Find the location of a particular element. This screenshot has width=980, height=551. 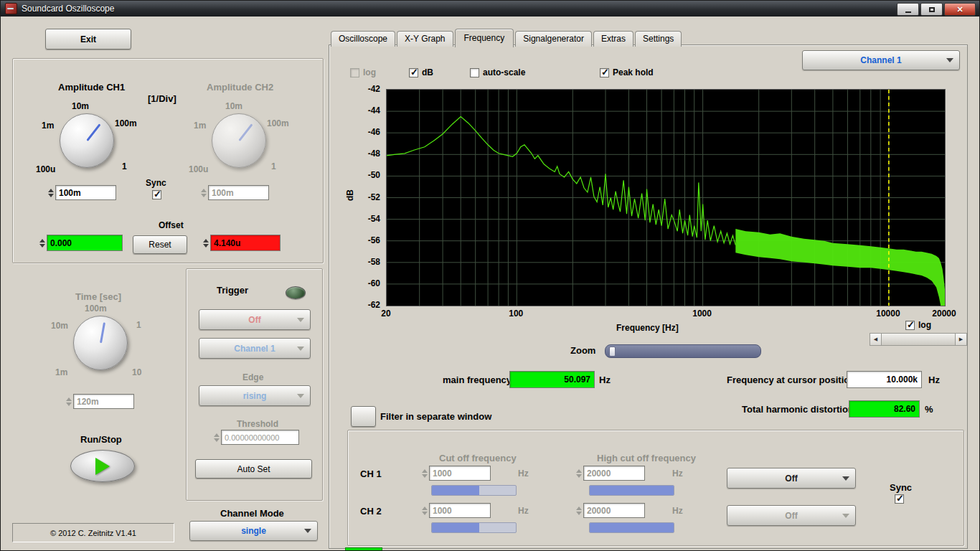

trigger-source-dropdown: Channel 1 is located at coordinates (255, 349).